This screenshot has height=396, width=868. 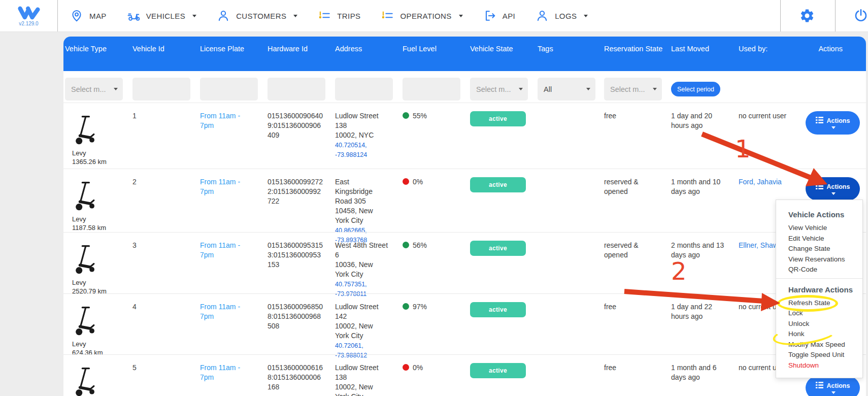 I want to click on menu-item-edit-vehicle: Edit Vehicle, so click(x=825, y=239).